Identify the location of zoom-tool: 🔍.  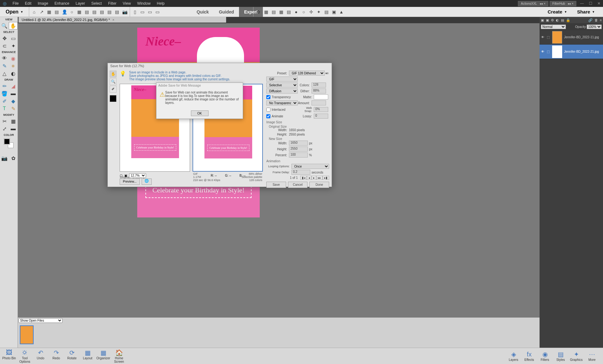
(4, 26).